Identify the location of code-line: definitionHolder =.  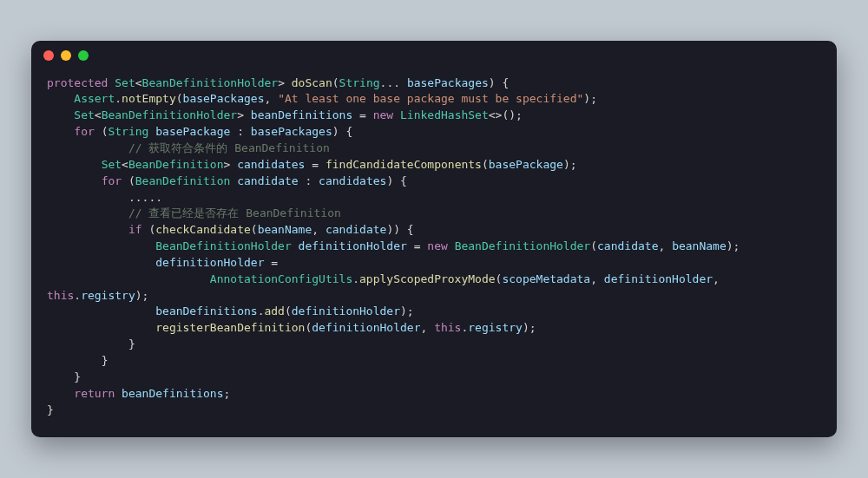
(162, 262).